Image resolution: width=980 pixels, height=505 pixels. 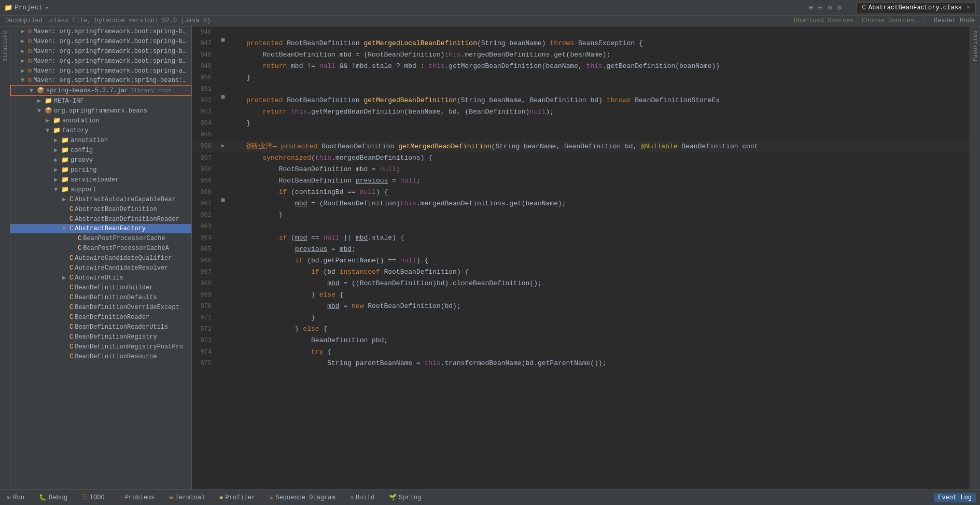 What do you see at coordinates (101, 111) in the screenshot?
I see `package-org: ▼ 📦 org.springframework.beans` at bounding box center [101, 111].